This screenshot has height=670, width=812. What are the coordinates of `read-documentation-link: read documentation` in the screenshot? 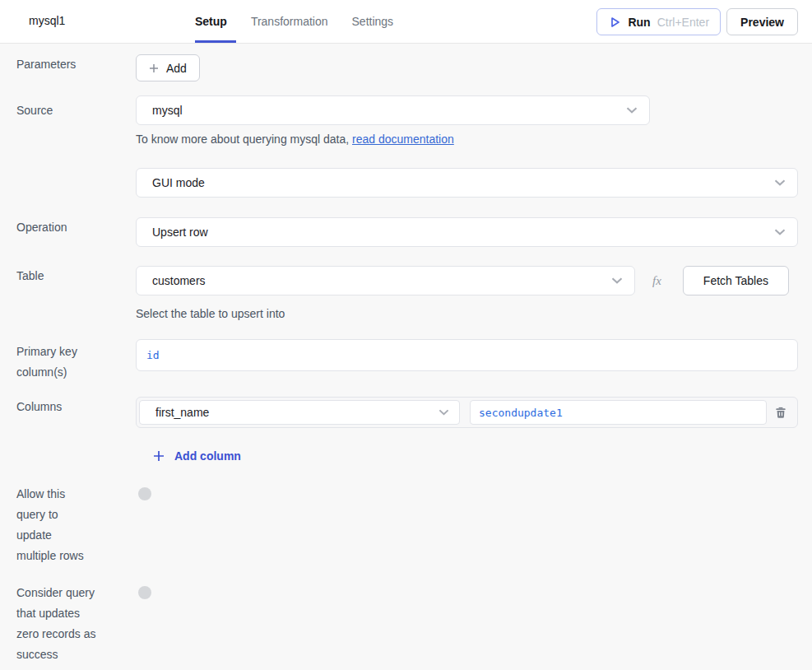 It's located at (403, 139).